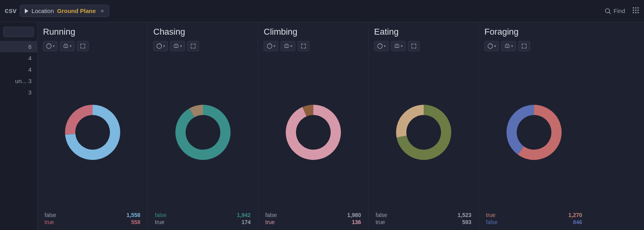 This screenshot has height=230, width=644. What do you see at coordinates (575, 219) in the screenshot?
I see `legend-values-foraging: 1,270 846` at bounding box center [575, 219].